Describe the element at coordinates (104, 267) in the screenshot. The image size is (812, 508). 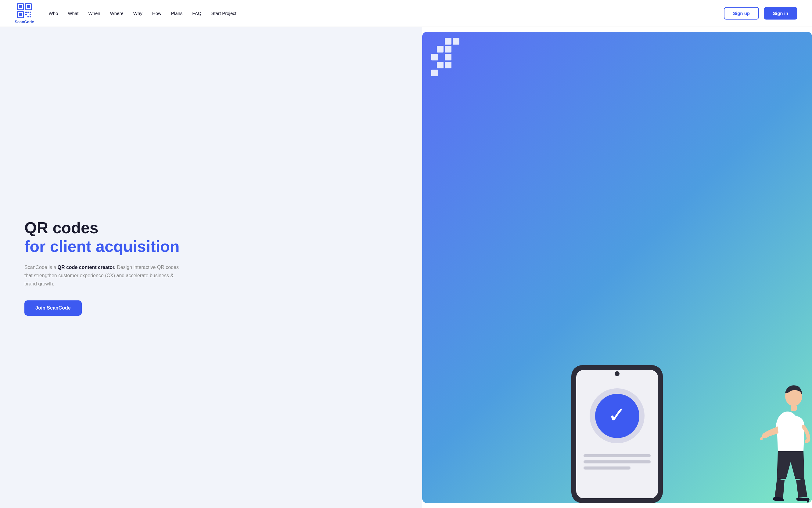
I see `hero-content: QR codes for client acquisition ScanCode…` at that location.